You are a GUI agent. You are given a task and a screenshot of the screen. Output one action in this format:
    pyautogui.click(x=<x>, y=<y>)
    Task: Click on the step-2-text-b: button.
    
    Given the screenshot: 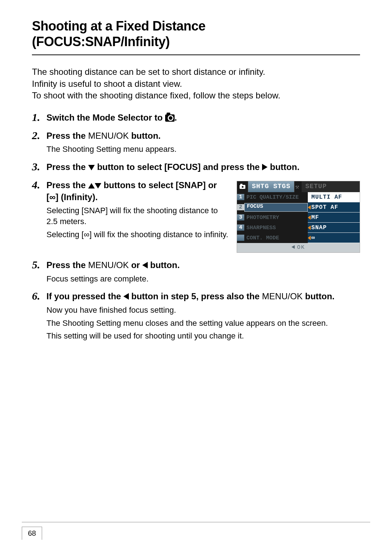 What is the action you would take?
    pyautogui.click(x=145, y=136)
    